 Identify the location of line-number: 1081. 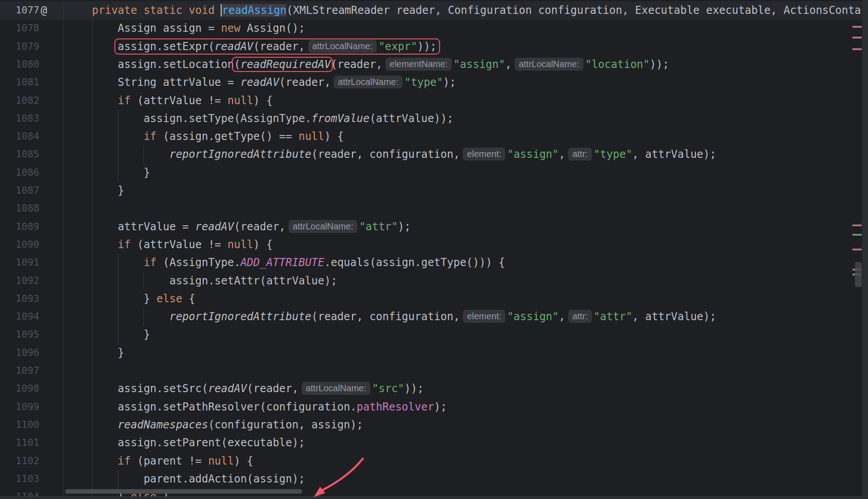
(20, 82).